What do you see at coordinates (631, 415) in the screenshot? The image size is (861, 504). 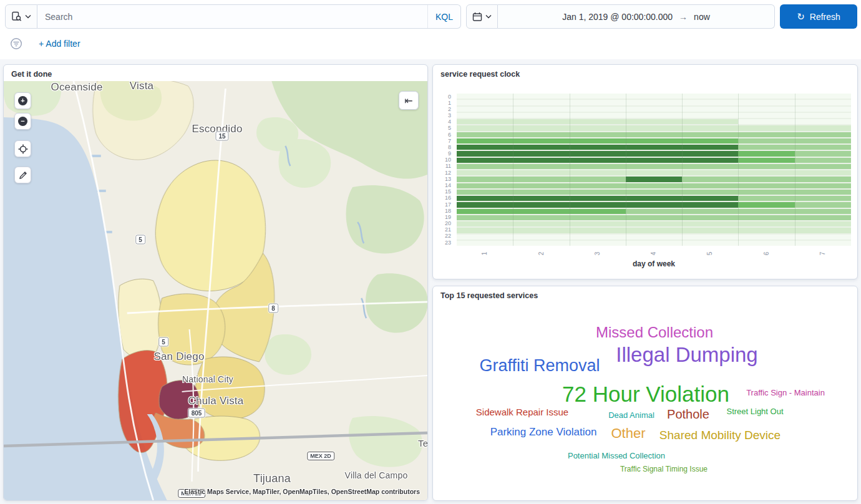 I see `tag-word: Dead Animal` at bounding box center [631, 415].